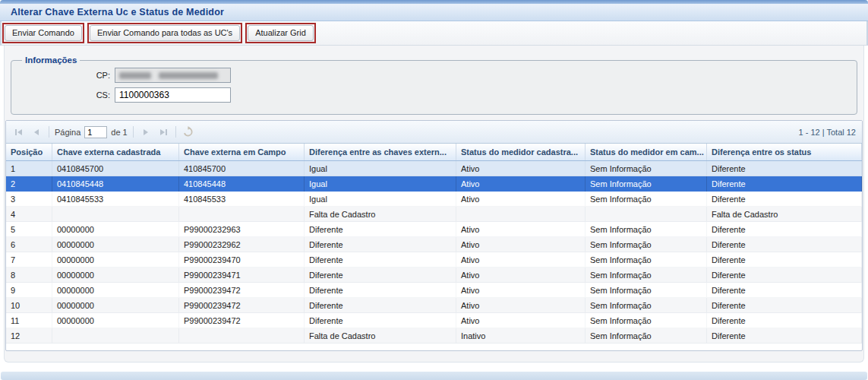 Image resolution: width=868 pixels, height=380 pixels. What do you see at coordinates (434, 152) in the screenshot?
I see `grid-header: PosiçãoChave externa cadastradaChave ext…` at bounding box center [434, 152].